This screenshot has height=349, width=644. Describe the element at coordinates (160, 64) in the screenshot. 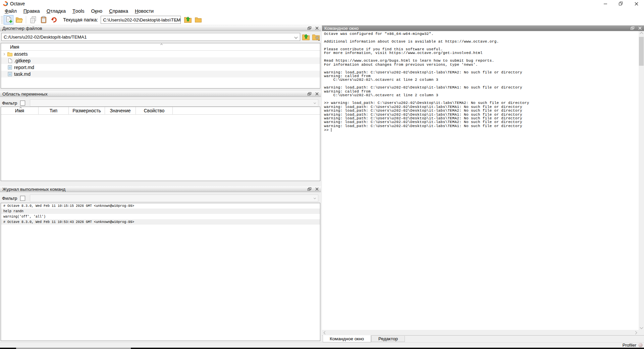

I see `file-list-body: assets.gitkeepreport.mdtask.md` at that location.